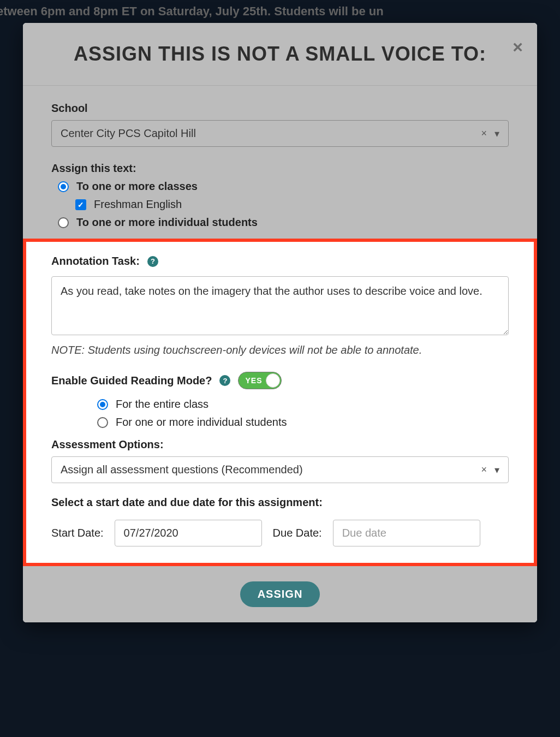 The height and width of the screenshot is (737, 560). Describe the element at coordinates (162, 404) in the screenshot. I see `radio-entire-class-label: For the entire class` at that location.